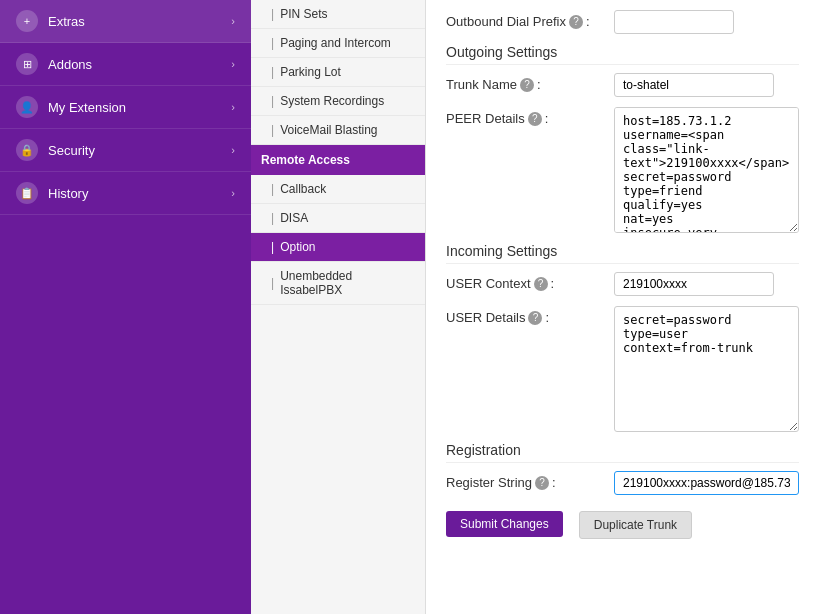 This screenshot has height=614, width=819. Describe the element at coordinates (294, 218) in the screenshot. I see `nav-item-disa-label: DISA` at that location.